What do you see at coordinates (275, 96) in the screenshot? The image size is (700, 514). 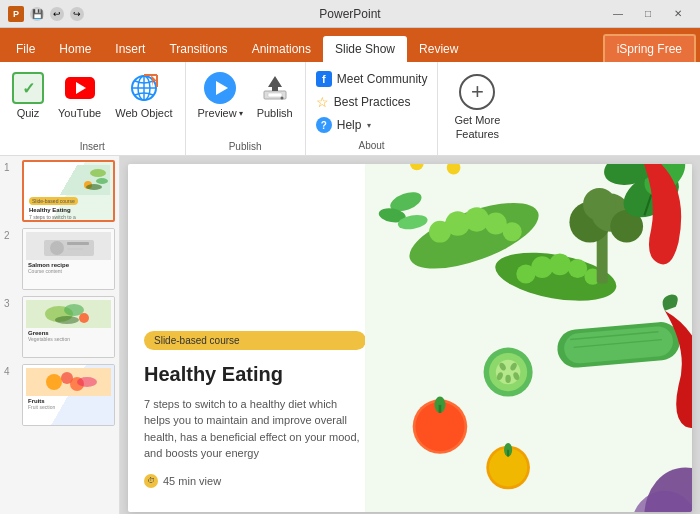 I see `publish-button: Publish` at bounding box center [275, 96].